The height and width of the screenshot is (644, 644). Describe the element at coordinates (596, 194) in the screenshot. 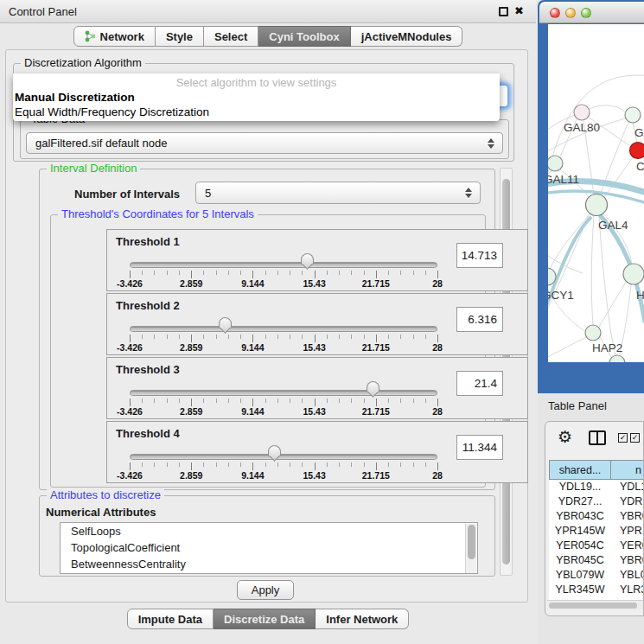

I see `network-canvas: GAL80GACGAL11GAL4GCY1HHAP2` at that location.